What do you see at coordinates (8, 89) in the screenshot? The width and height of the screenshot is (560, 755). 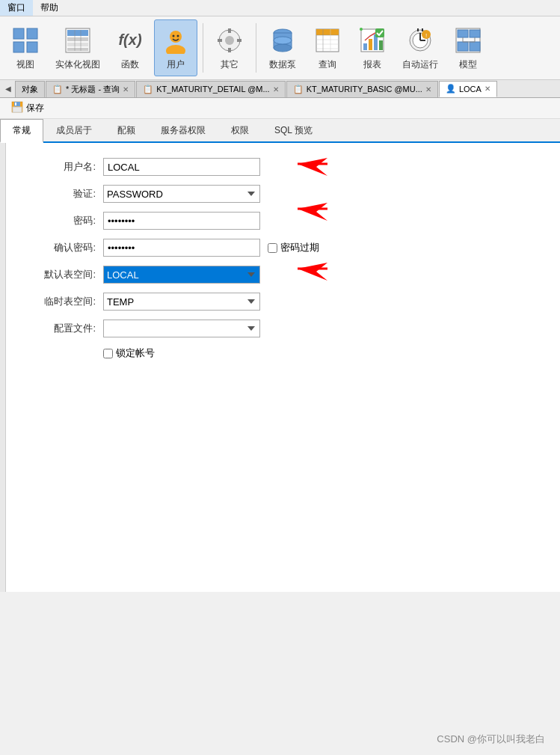 I see `tab-nav-left: ◀` at bounding box center [8, 89].